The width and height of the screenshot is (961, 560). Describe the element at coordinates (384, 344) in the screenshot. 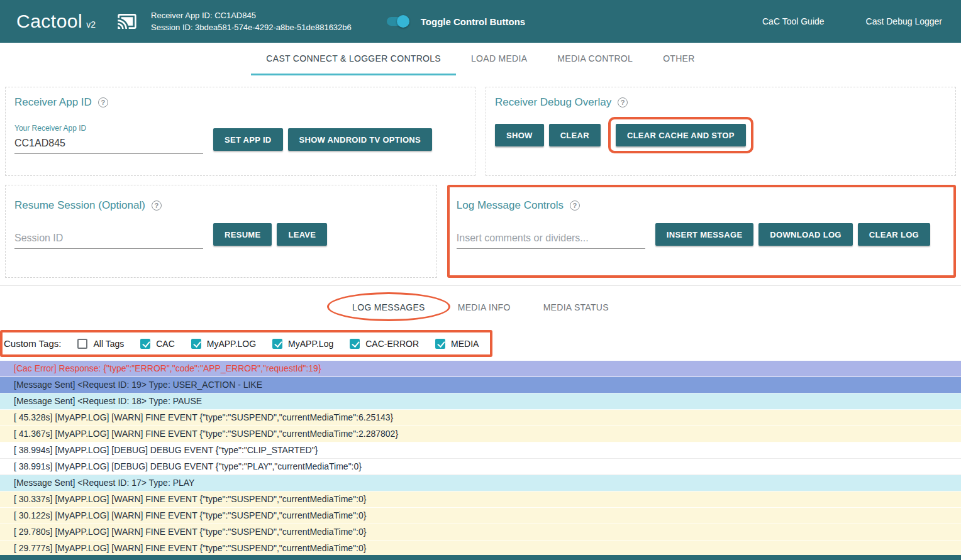

I see `tag-cac-error: CAC-ERROR` at that location.